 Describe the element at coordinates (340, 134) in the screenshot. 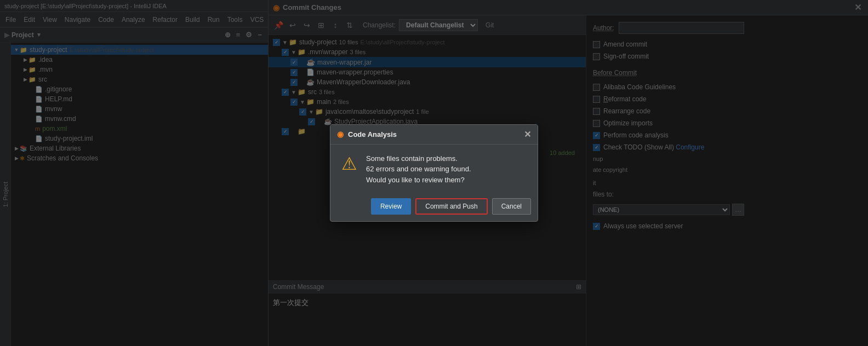

I see `modal-app-icon: ◉` at that location.